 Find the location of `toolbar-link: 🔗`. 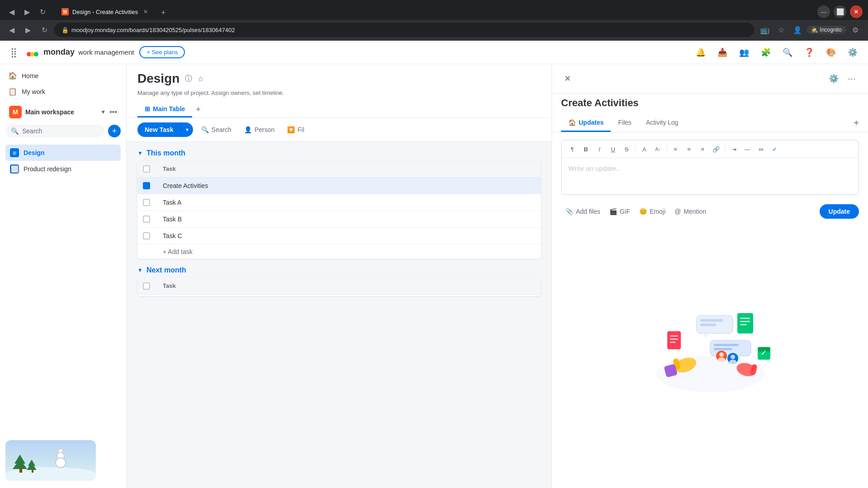

toolbar-link: 🔗 is located at coordinates (716, 149).